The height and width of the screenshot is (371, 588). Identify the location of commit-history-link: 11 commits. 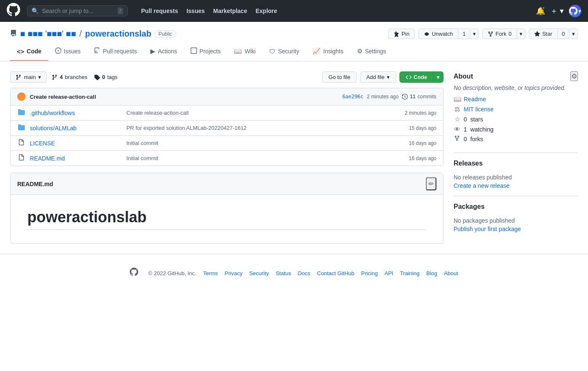
(419, 97).